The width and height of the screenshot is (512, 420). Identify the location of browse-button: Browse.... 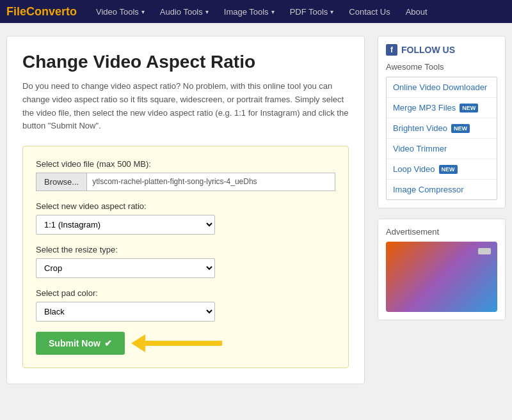
(61, 182).